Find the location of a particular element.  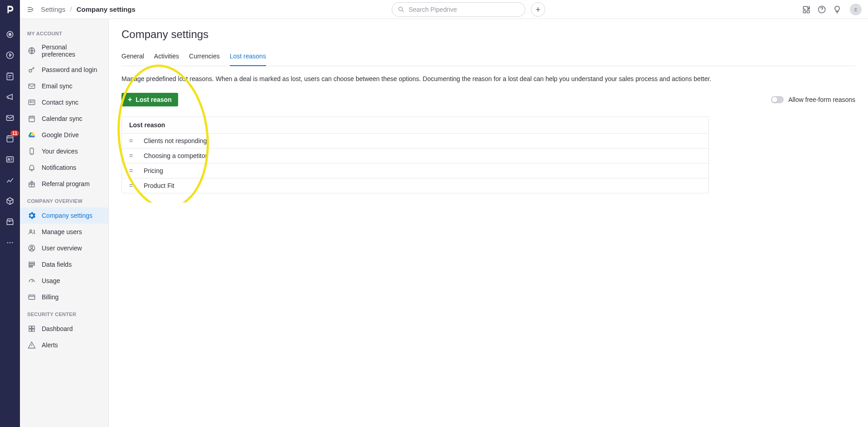

rail-mail-icon is located at coordinates (10, 118).